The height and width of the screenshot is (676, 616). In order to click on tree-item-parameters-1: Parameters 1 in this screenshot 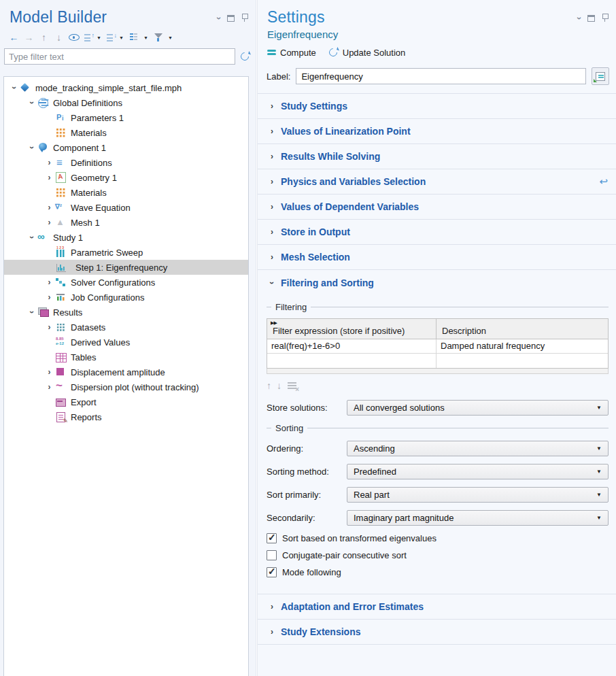, I will do `click(126, 118)`.